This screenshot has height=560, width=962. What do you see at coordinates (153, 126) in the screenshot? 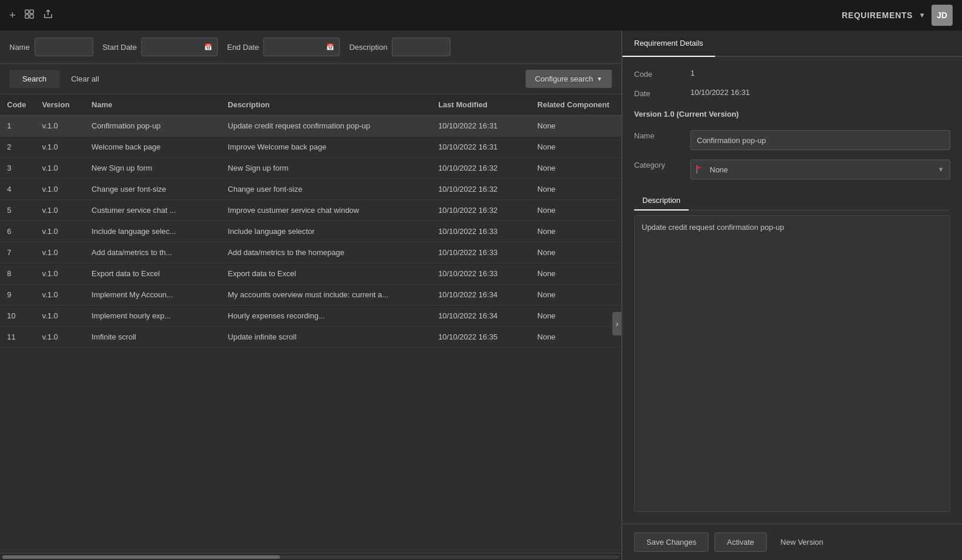
I see `cell-name: Confirmation pop-up` at bounding box center [153, 126].